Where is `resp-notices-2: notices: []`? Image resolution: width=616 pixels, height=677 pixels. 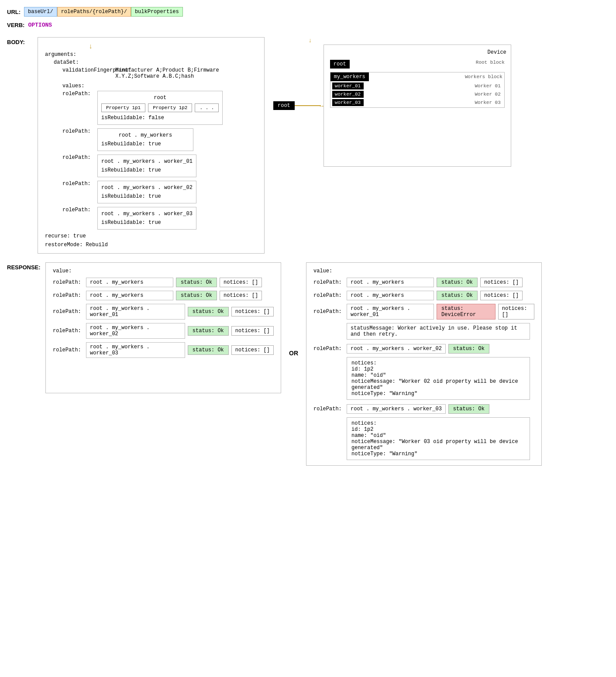
resp-notices-2: notices: [] is located at coordinates (252, 312).